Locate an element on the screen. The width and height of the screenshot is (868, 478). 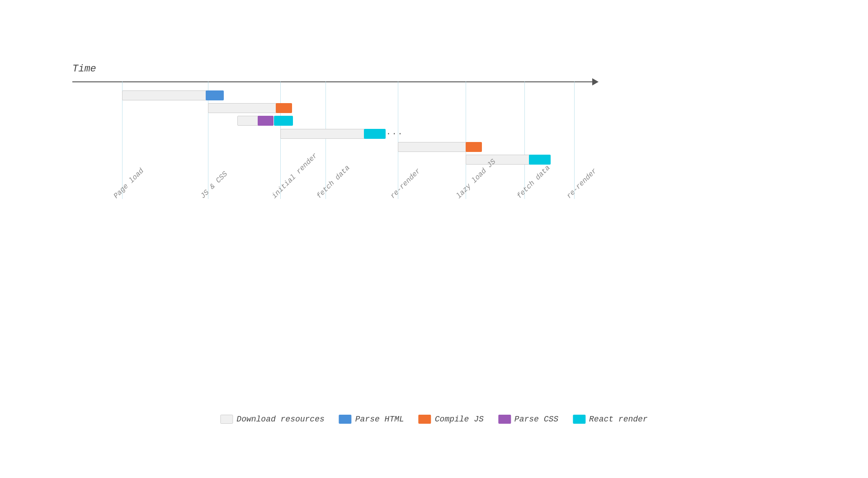
vlabel-page-load: Page load is located at coordinates (129, 184).